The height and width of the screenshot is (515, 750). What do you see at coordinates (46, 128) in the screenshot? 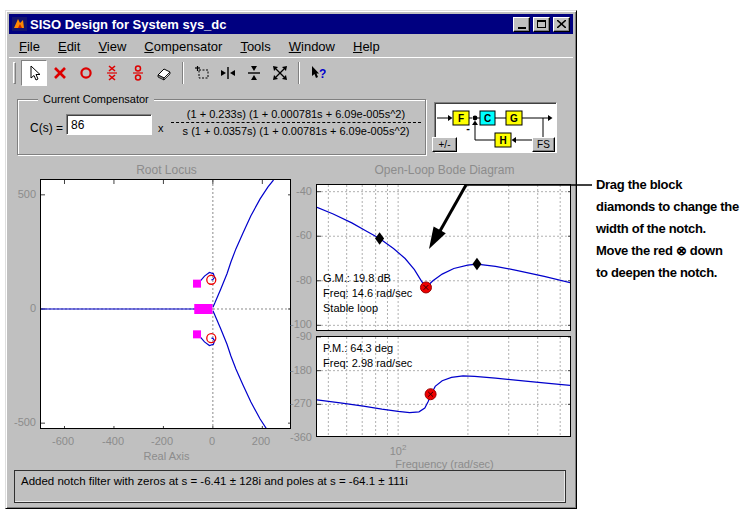
I see `cs-equals-label: C(s) =` at bounding box center [46, 128].